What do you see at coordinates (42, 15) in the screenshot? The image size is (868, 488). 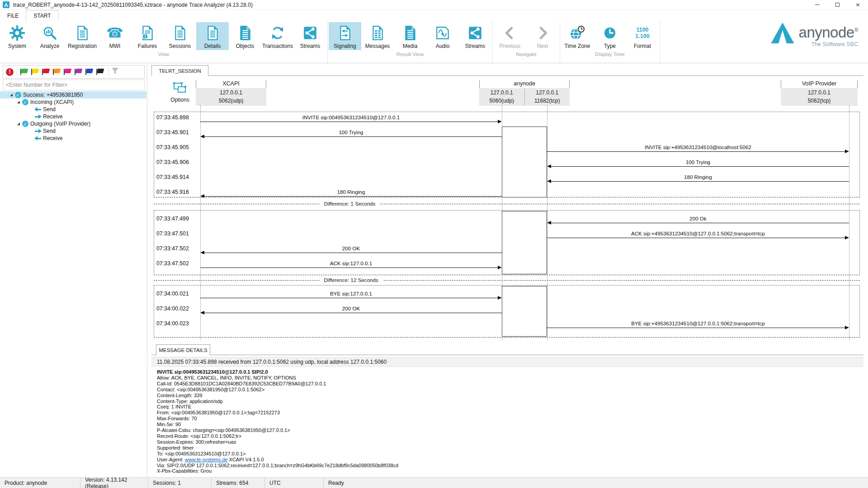 I see `menu-tab-start: START` at bounding box center [42, 15].